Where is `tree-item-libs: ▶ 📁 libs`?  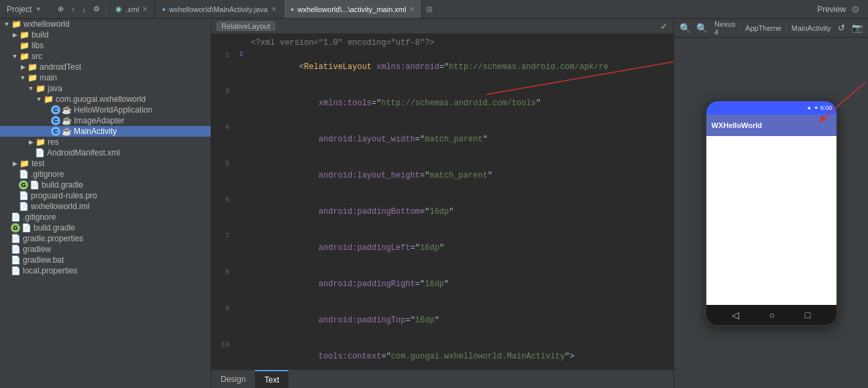
tree-item-libs: ▶ 📁 libs is located at coordinates (105, 46).